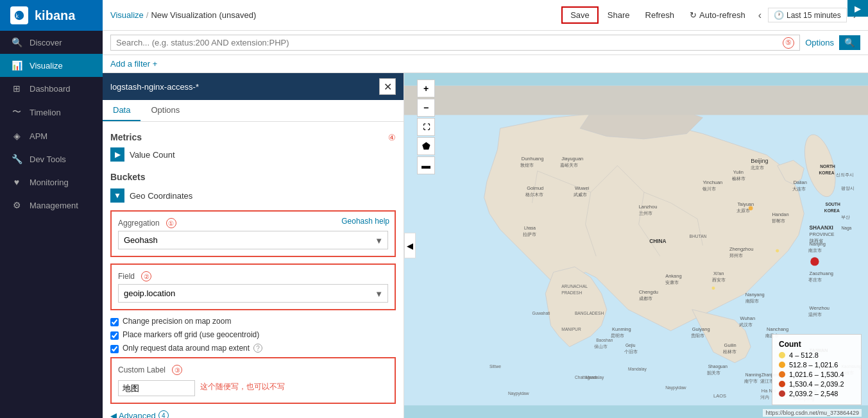  Describe the element at coordinates (817, 394) in the screenshot. I see `legend-item-5: 2,039.2 – 2,548` at that location.